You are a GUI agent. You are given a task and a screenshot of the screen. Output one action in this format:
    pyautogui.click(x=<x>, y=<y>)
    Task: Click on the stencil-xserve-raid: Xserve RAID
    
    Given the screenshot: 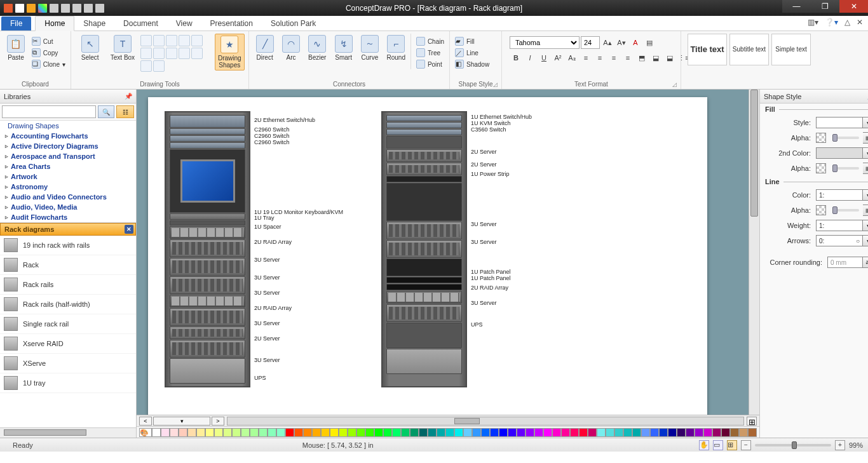 What is the action you would take?
    pyautogui.click(x=68, y=344)
    